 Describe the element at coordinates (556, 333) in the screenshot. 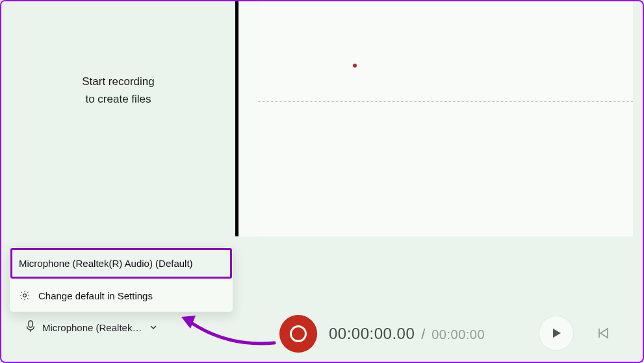

I see `play-icon` at that location.